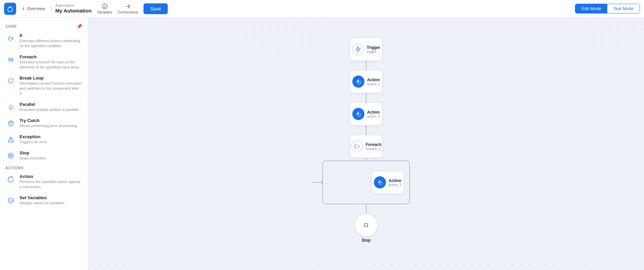  Describe the element at coordinates (366, 140) in the screenshot. I see `flow-container: Trigger trigger` at that location.